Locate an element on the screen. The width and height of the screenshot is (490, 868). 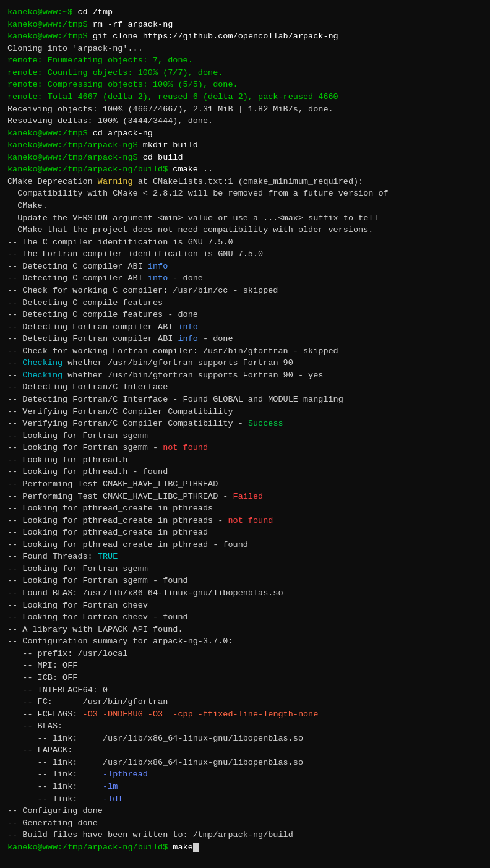
terminal-text-plain: -- ICB: OFF is located at coordinates (42, 678).